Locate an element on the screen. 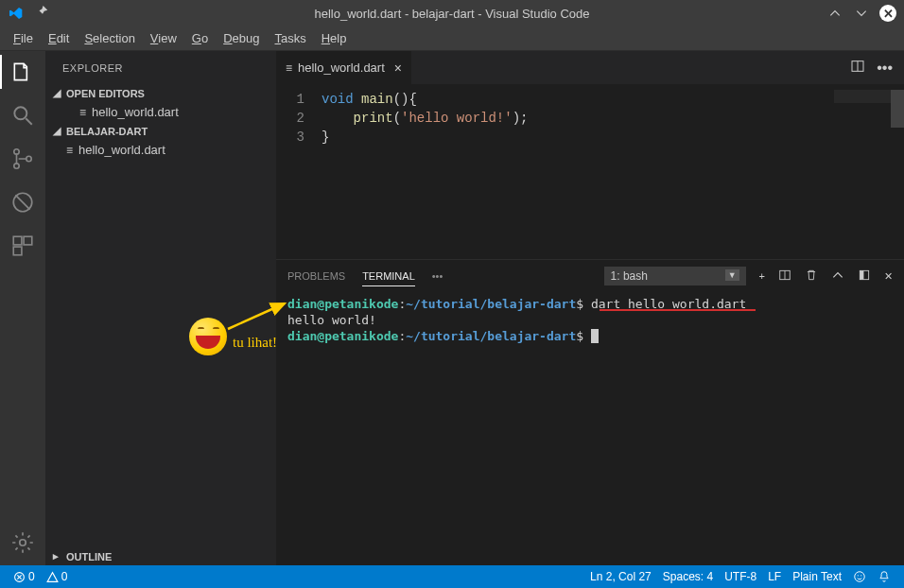 The height and width of the screenshot is (588, 904). menu-view: View is located at coordinates (164, 38).